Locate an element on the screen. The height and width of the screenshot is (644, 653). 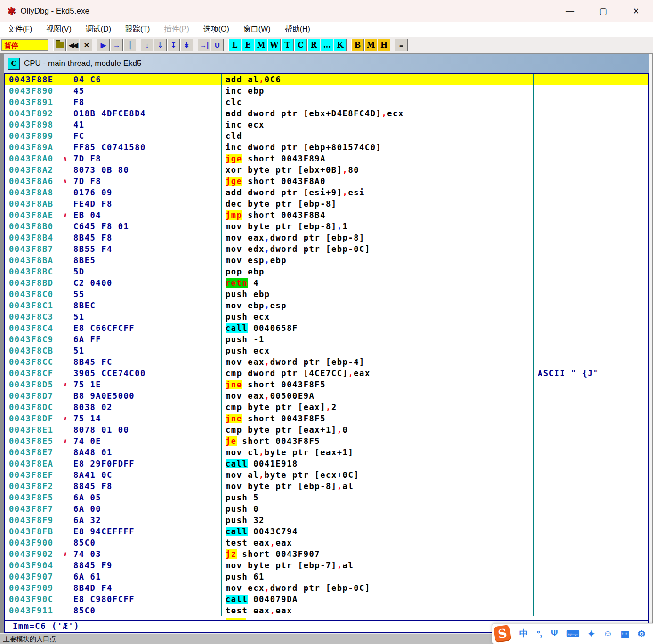
call-stack-button: K is located at coordinates (340, 45).